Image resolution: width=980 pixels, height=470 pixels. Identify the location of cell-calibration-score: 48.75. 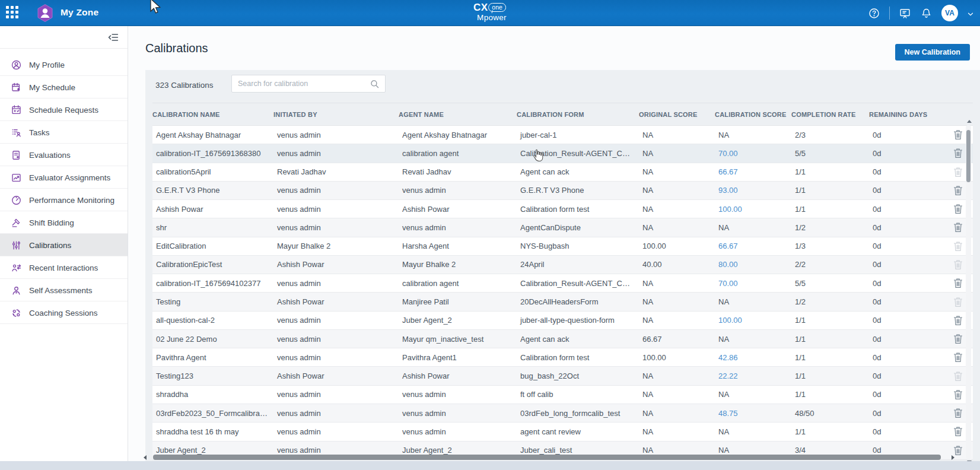
(753, 413).